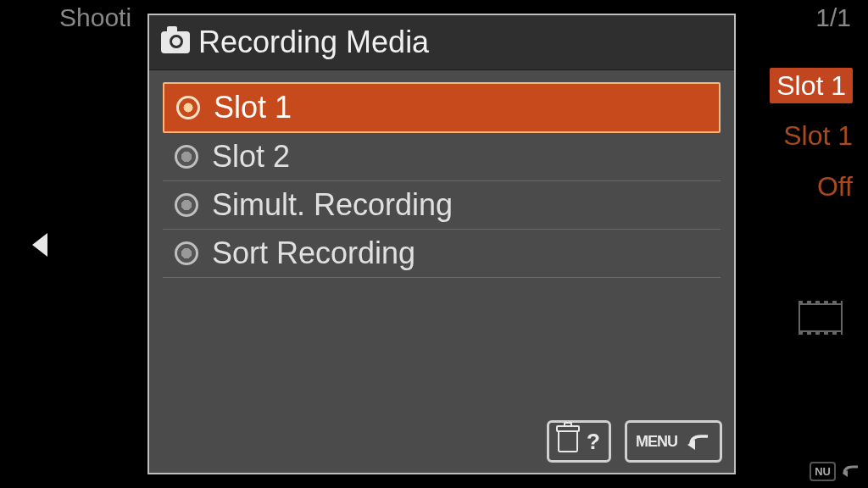  Describe the element at coordinates (568, 441) in the screenshot. I see `trash-icon` at that location.